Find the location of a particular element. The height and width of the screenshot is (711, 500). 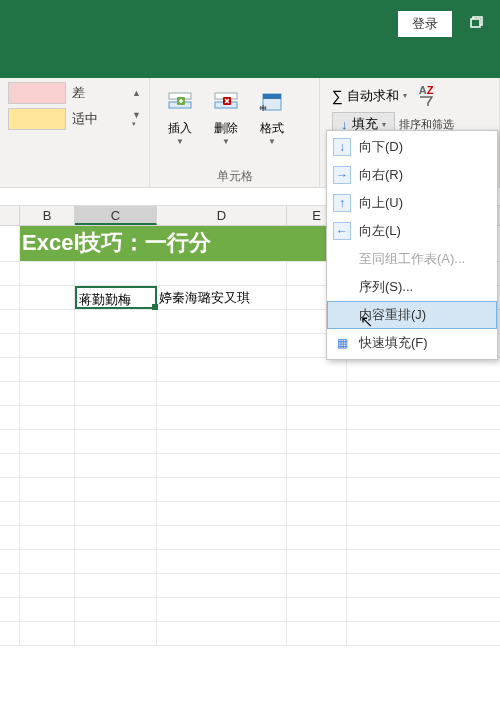

fill-handle is located at coordinates (155, 307).